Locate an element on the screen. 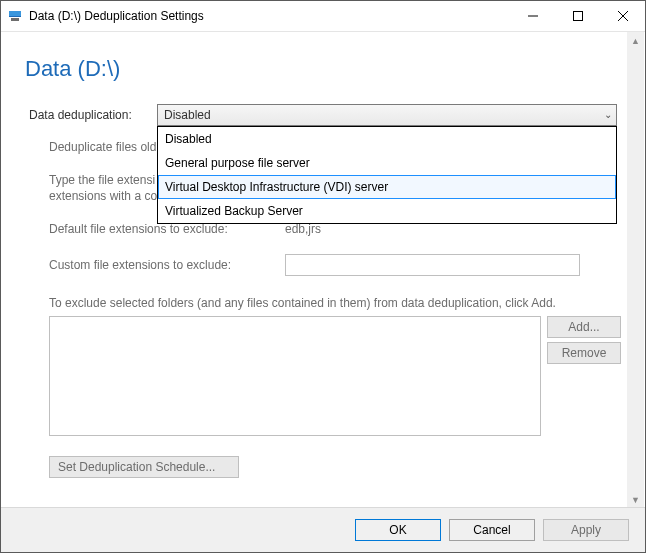 The image size is (646, 553). folder-side-buttons: Add... Remove is located at coordinates (584, 376).